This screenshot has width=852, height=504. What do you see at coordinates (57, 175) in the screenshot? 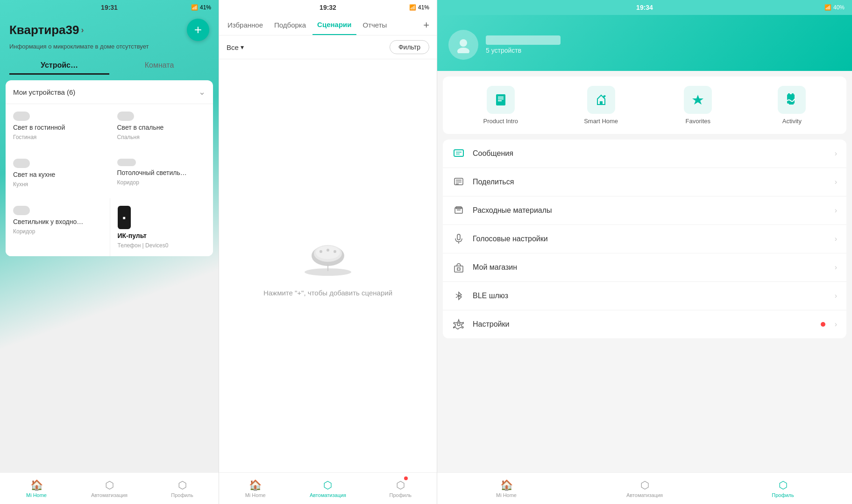
I see `device-card-light-kitchen: Свет на кухне Кухня` at bounding box center [57, 175].